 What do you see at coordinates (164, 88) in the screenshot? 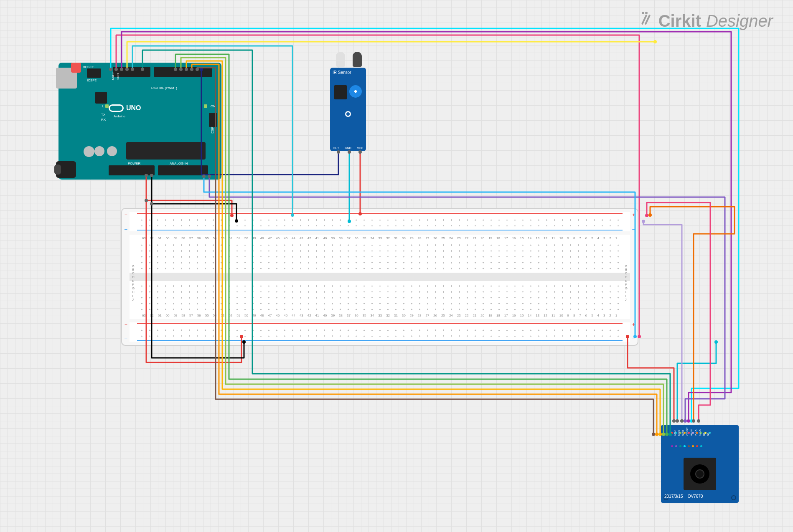
I see `digital-label: DIGITAL (PWM~)` at bounding box center [164, 88].